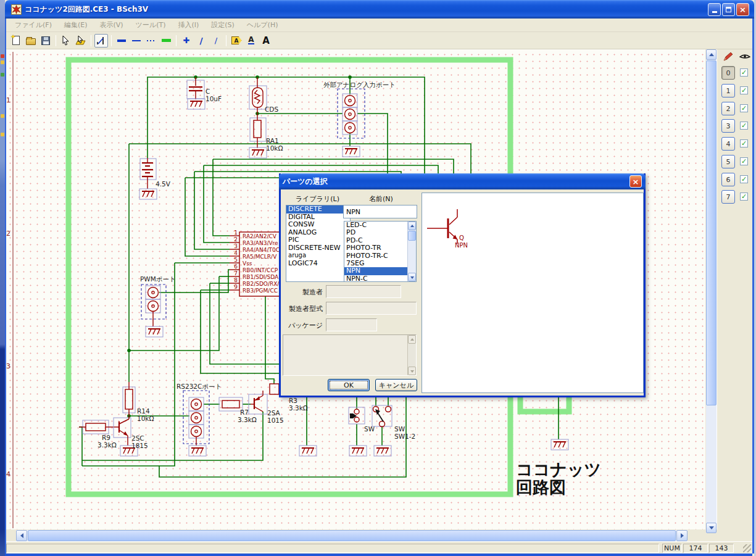 The height and width of the screenshot is (556, 756). I want to click on library-item: LOGIC74, so click(318, 264).